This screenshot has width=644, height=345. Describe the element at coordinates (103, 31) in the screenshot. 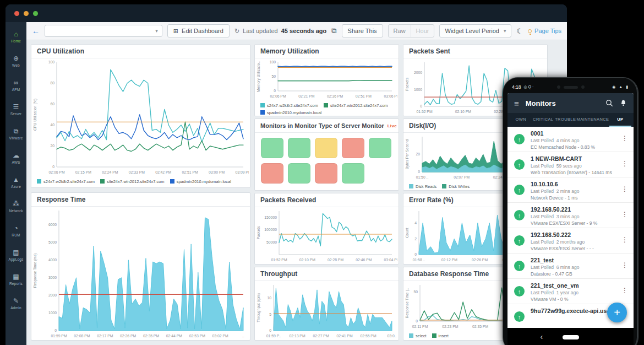

I see `dashboard-select: ▾` at that location.